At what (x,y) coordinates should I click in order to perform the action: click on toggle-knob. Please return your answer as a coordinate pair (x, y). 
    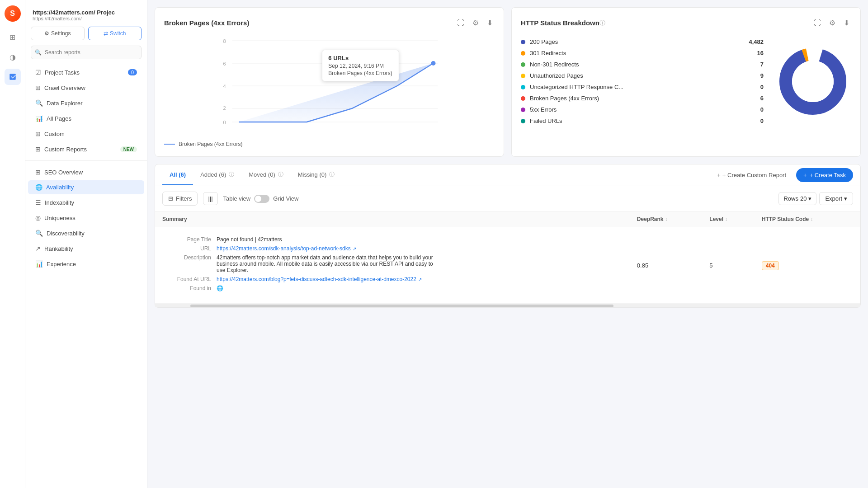
    Looking at the image, I should click on (258, 199).